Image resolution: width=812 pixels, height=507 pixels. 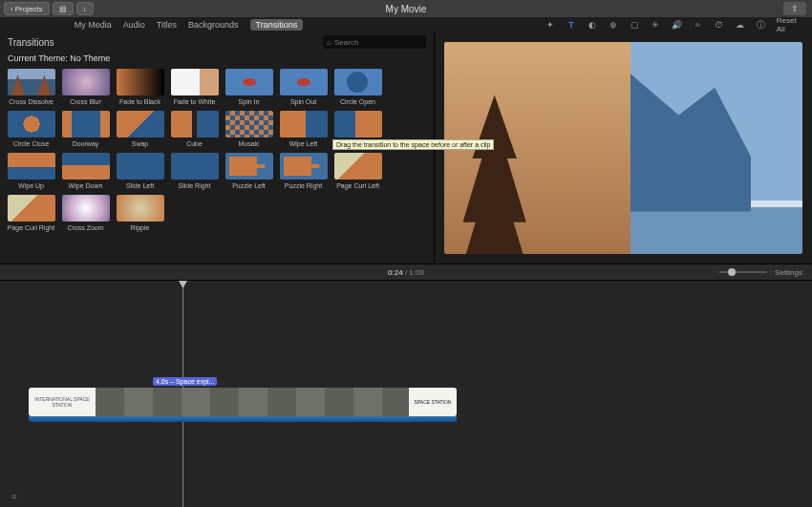 What do you see at coordinates (571, 25) in the screenshot?
I see `text-tool-icon: T` at bounding box center [571, 25].